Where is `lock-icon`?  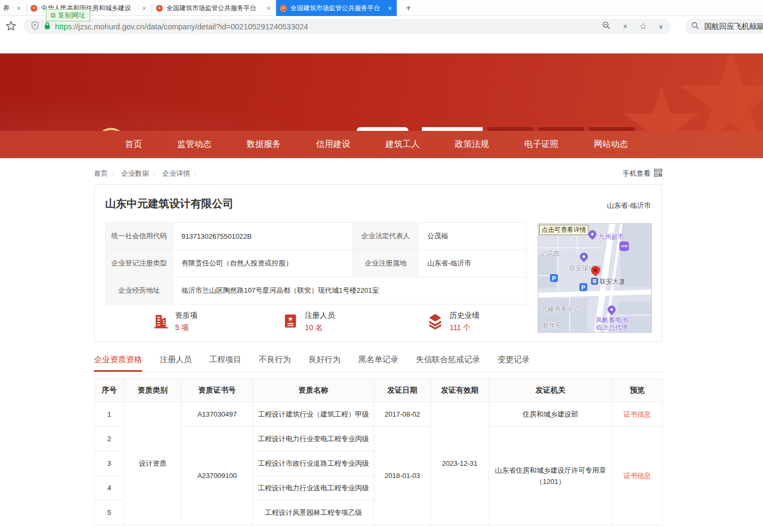
lock-icon is located at coordinates (47, 27).